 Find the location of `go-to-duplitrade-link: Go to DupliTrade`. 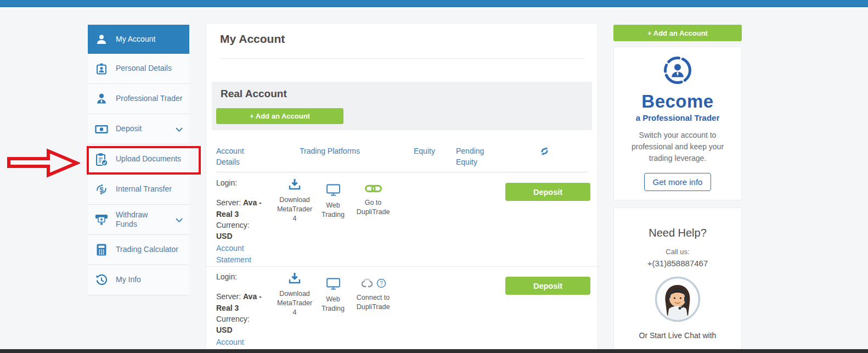

go-to-duplitrade-link: Go to DupliTrade is located at coordinates (373, 200).